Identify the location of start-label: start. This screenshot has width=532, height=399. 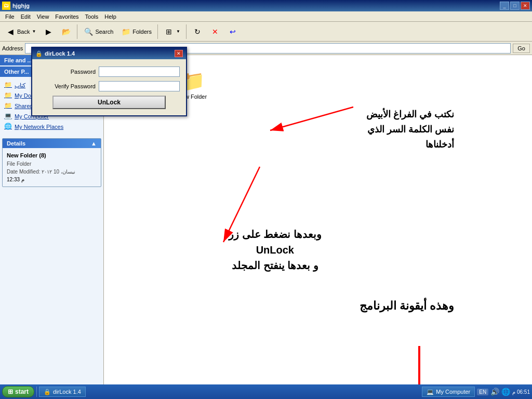
(22, 392).